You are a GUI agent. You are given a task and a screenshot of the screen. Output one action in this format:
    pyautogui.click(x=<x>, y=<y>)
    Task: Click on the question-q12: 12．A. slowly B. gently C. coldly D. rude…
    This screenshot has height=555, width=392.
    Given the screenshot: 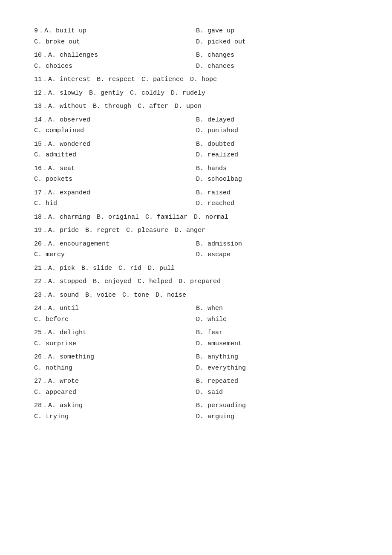 What is the action you would take?
    pyautogui.click(x=196, y=93)
    